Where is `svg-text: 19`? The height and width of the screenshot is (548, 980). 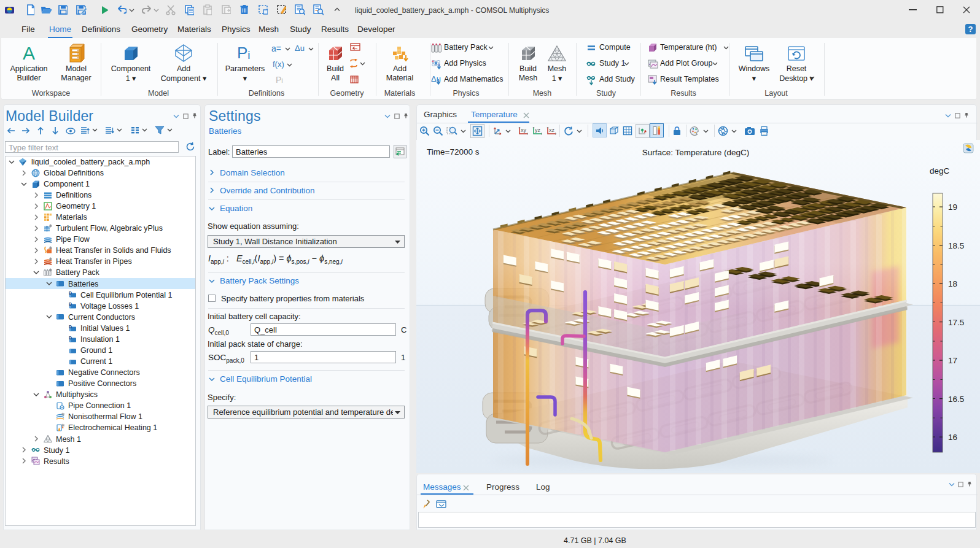 svg-text: 19 is located at coordinates (953, 207).